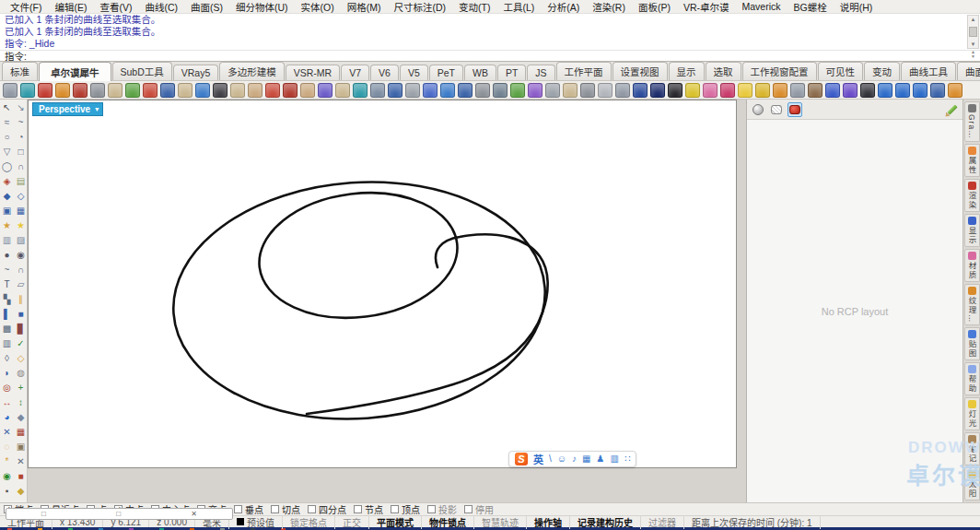 This screenshot has width=980, height=530. Describe the element at coordinates (973, 31) in the screenshot. I see `scroll-thumb` at that location.